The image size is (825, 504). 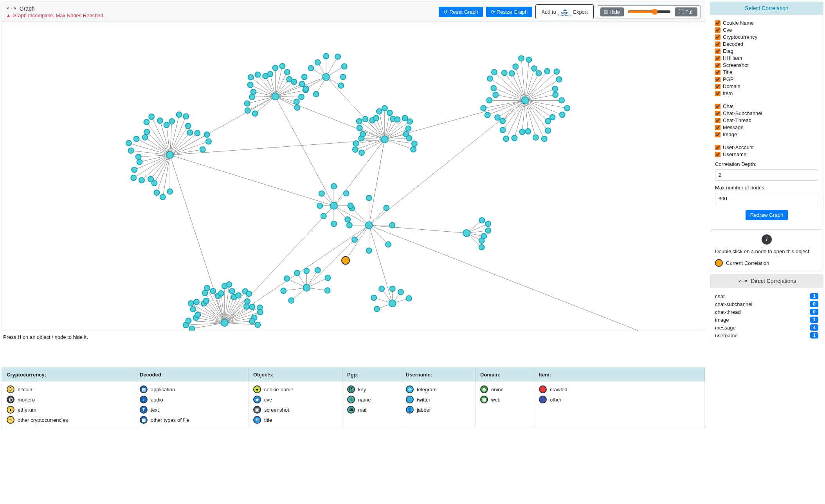 What do you see at coordinates (257, 400) in the screenshot?
I see `legend-icon: ★` at bounding box center [257, 400].